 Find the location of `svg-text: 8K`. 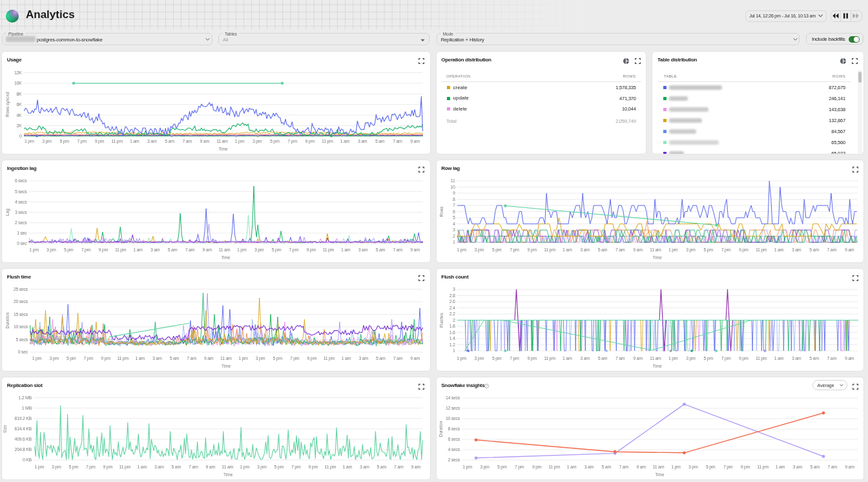

svg-text: 8K is located at coordinates (19, 94).